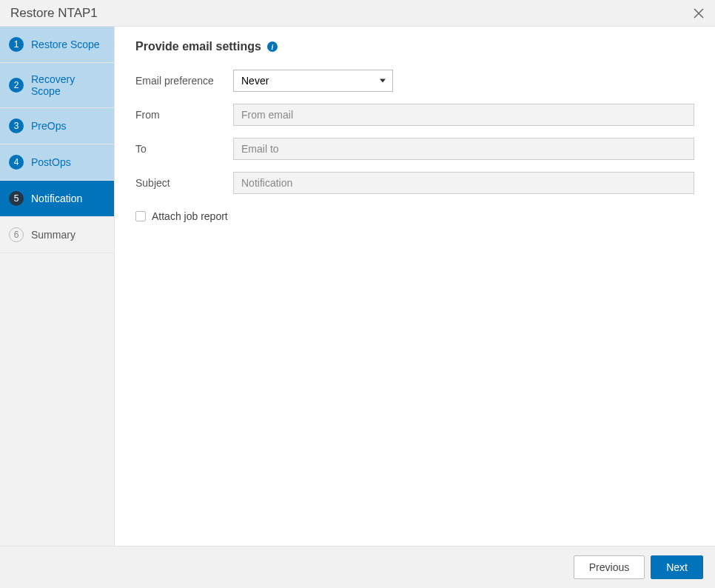 The height and width of the screenshot is (588, 715). What do you see at coordinates (141, 216) in the screenshot?
I see `checkbox-attach-job-report` at bounding box center [141, 216].